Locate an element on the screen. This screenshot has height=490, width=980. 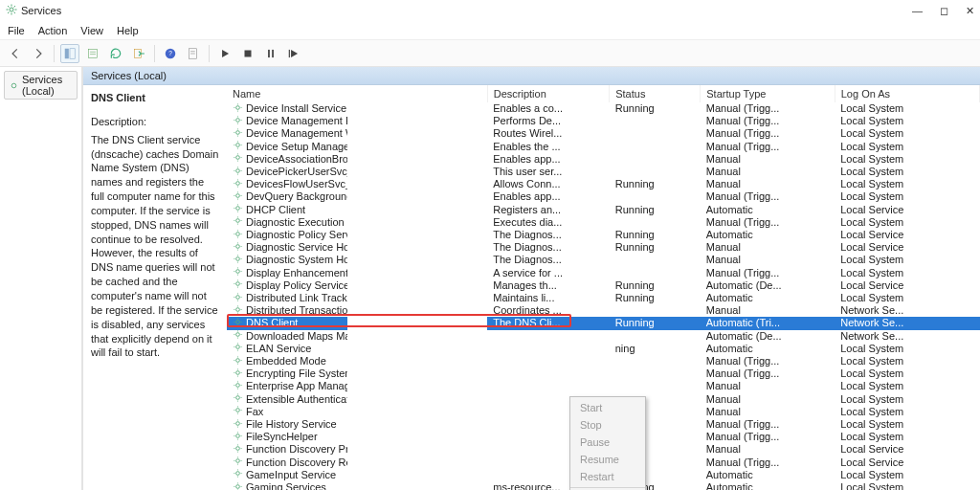
export-button is located at coordinates (139, 54).